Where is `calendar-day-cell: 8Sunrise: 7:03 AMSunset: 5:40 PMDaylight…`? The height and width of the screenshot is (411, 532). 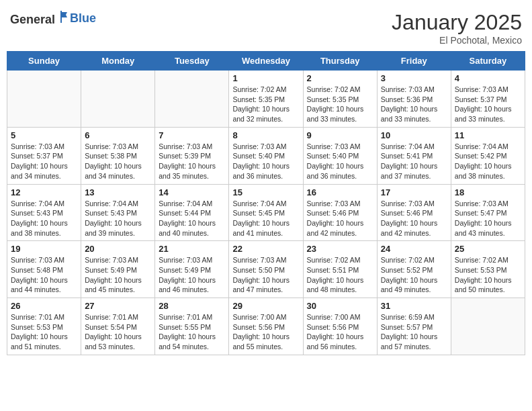 calendar-day-cell: 8Sunrise: 7:03 AMSunset: 5:40 PMDaylight… is located at coordinates (266, 156).